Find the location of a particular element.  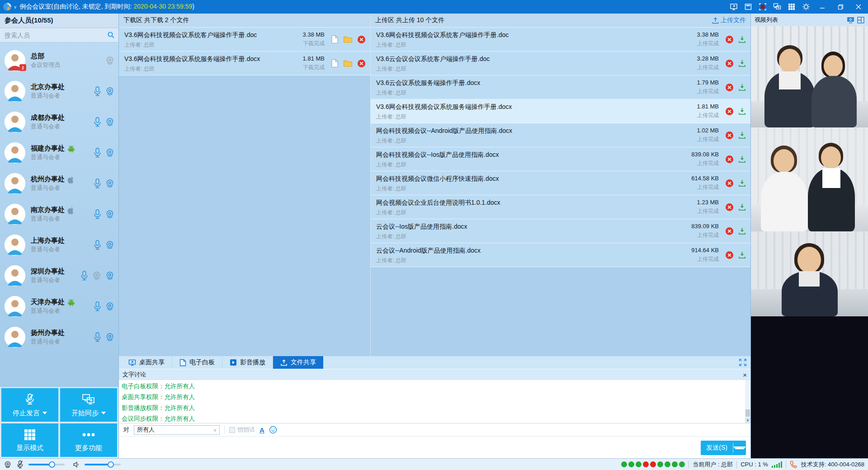

upload-file-row: V3.6云会议会议系统客户端操作手册.doc 上传者: 总部 3.28 MB 上… is located at coordinates (561, 63).